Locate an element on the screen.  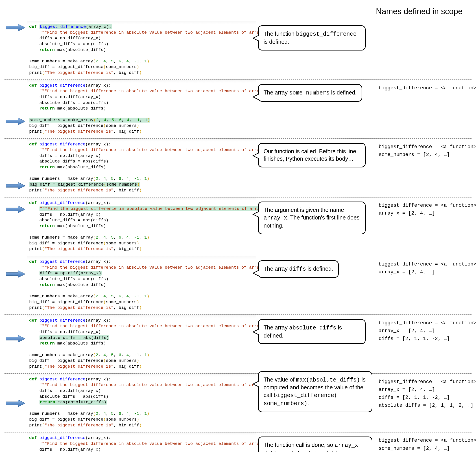
callout-column: The function biggest_difference is defin… is located at coordinates (315, 38).